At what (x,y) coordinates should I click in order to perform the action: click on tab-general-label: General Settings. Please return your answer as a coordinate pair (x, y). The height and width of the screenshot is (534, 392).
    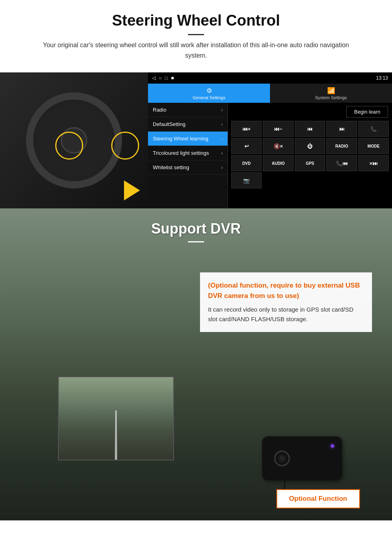
    Looking at the image, I should click on (209, 98).